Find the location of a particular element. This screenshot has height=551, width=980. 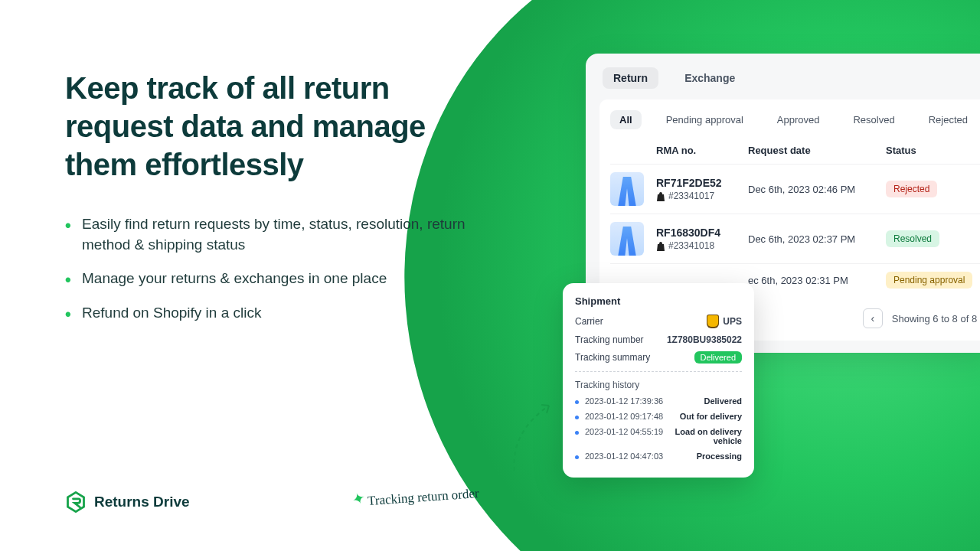

filter-approved: Approved is located at coordinates (799, 119).